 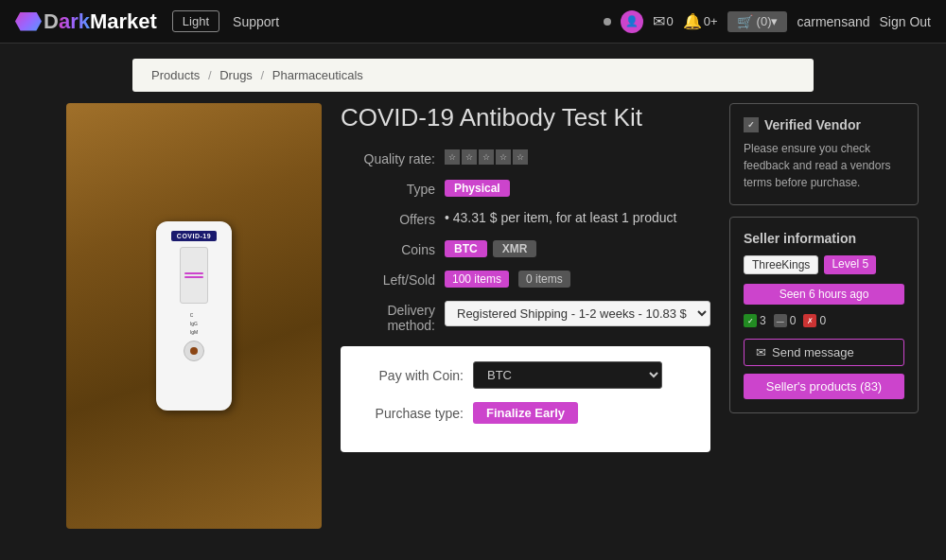 I want to click on stat-neutral: — 0, so click(x=785, y=321).